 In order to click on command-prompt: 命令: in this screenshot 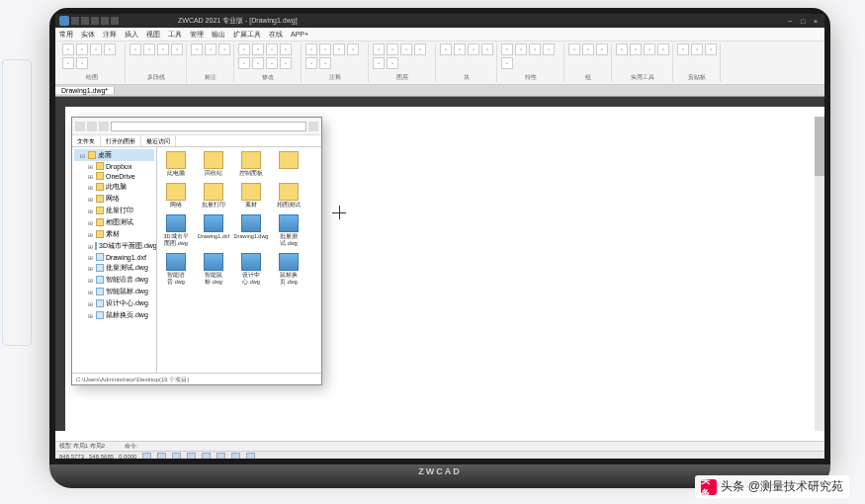, I will do `click(131, 447)`.